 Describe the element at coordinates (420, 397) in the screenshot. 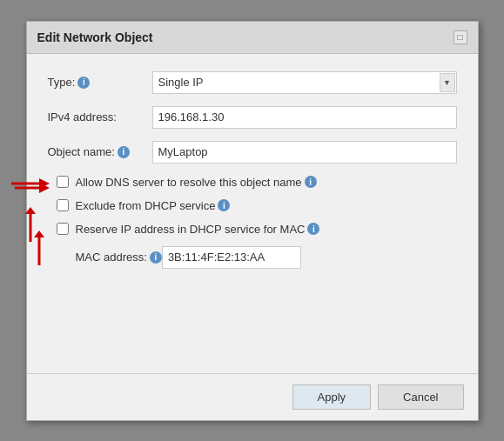

I see `cancel-button: Cancel` at that location.